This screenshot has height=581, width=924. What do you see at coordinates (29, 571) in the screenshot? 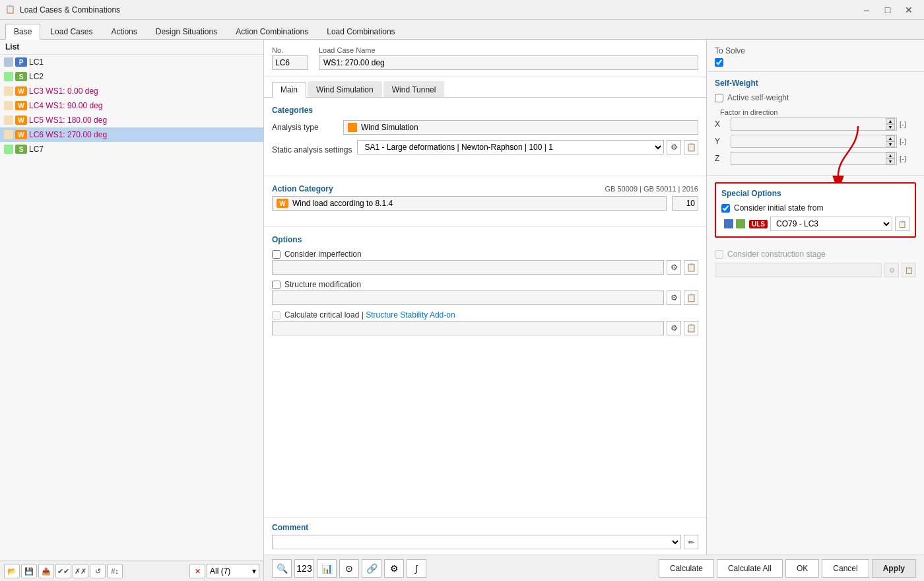
I see `save-button: 💾` at bounding box center [29, 571].